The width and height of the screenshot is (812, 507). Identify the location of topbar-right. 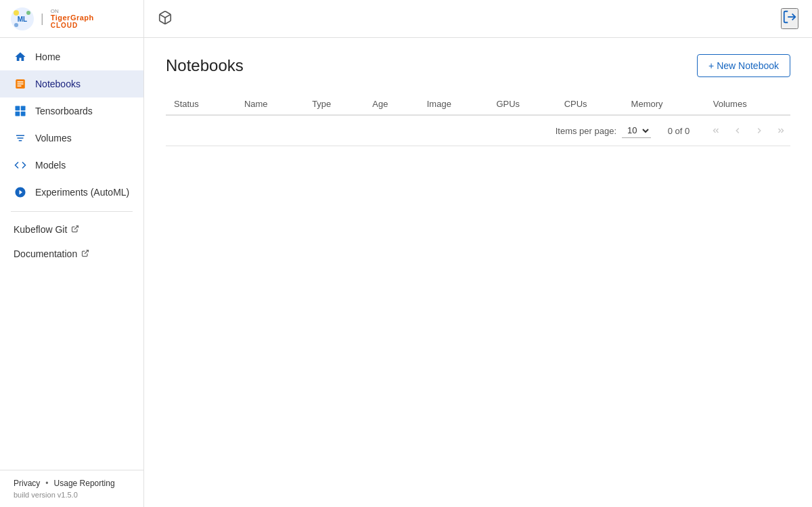
(790, 19).